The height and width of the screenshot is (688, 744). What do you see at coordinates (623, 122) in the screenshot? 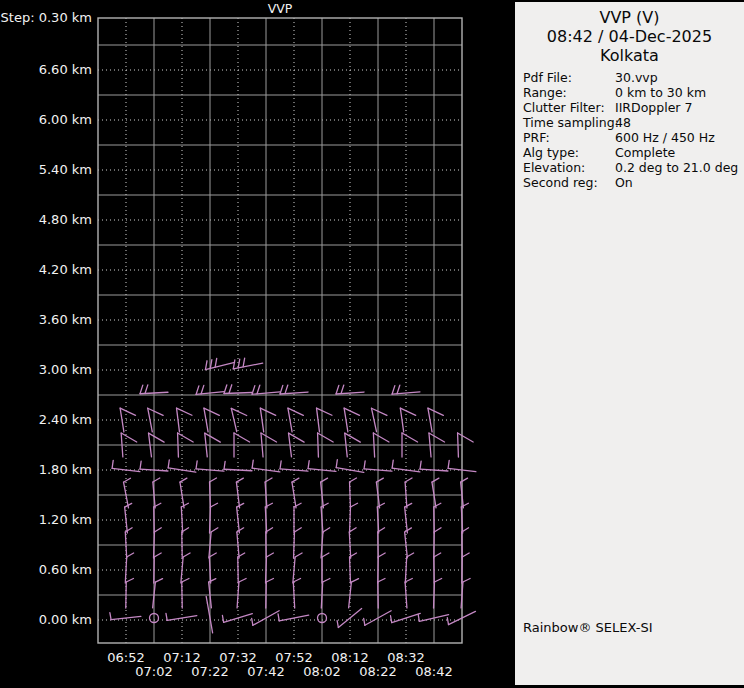
I see `parameter-value: 48` at bounding box center [623, 122].